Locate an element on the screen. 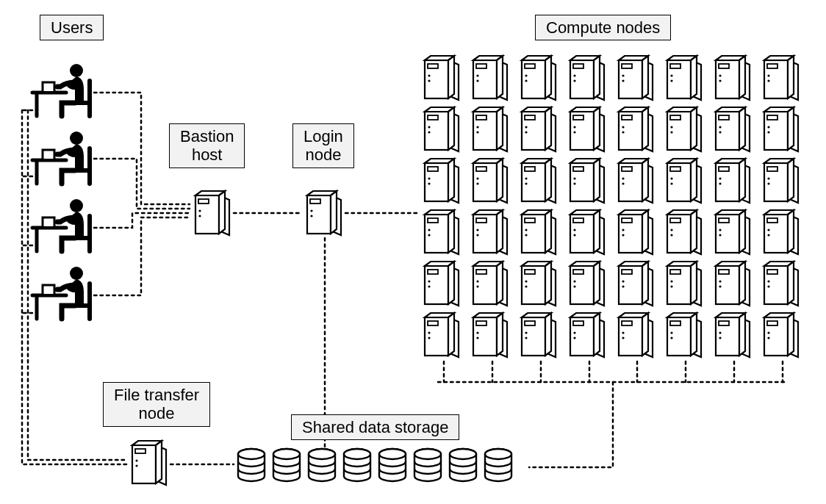 This screenshot has width=826, height=504. bastion-host-icon is located at coordinates (212, 213).